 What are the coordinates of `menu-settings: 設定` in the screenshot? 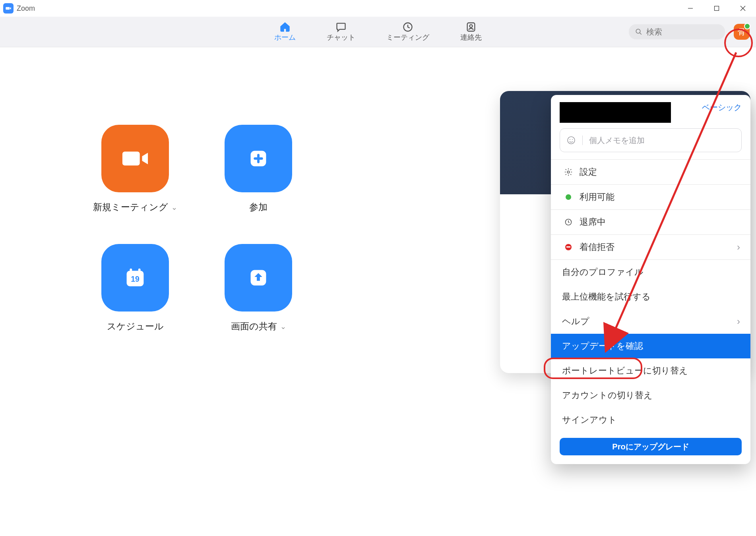 It's located at (651, 172).